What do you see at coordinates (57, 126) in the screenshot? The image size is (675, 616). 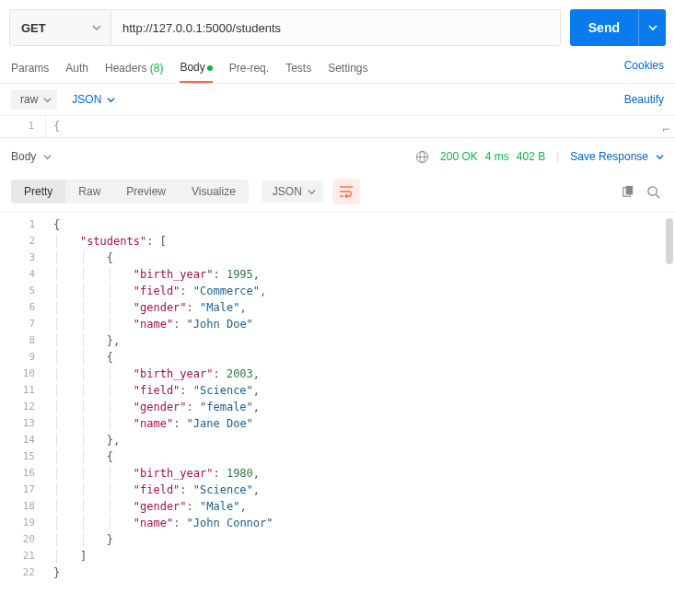 I see `editor-line-1: {` at bounding box center [57, 126].